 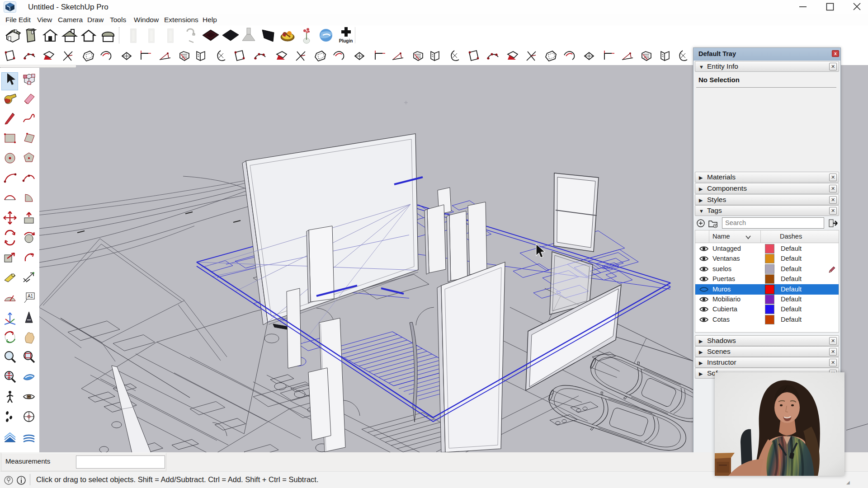 I want to click on svg-text: A1, so click(x=31, y=296).